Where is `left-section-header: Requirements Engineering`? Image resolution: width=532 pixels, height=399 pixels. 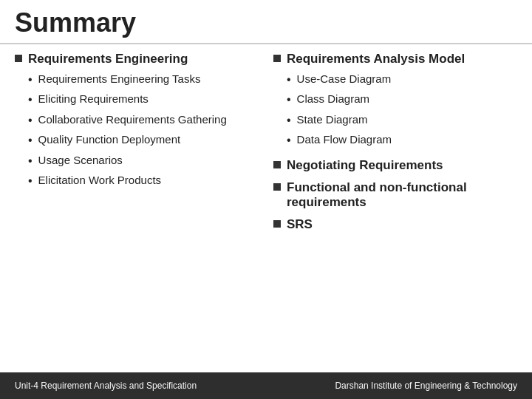
left-section-header: Requirements Engineering is located at coordinates (137, 59).